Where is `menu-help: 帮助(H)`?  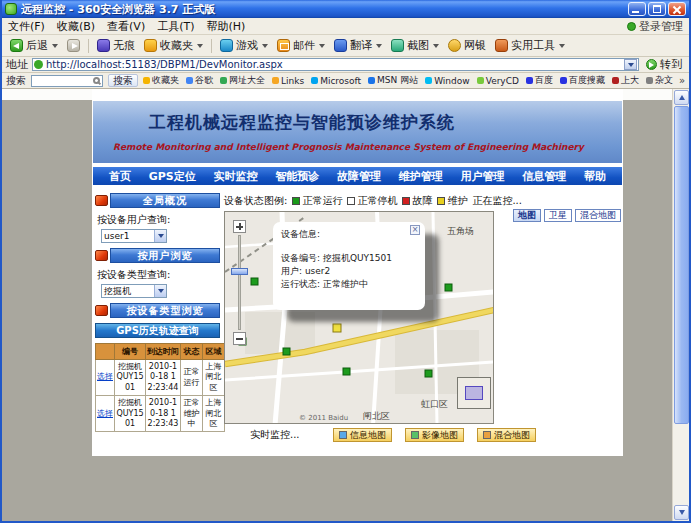 menu-help: 帮助(H) is located at coordinates (226, 26).